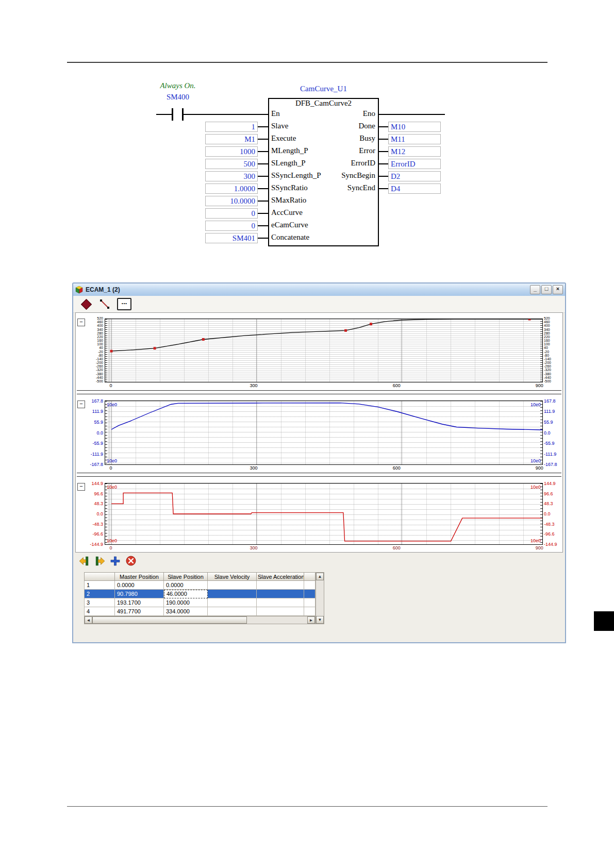 This screenshot has height=868, width=614. I want to click on row-number: 1, so click(99, 586).